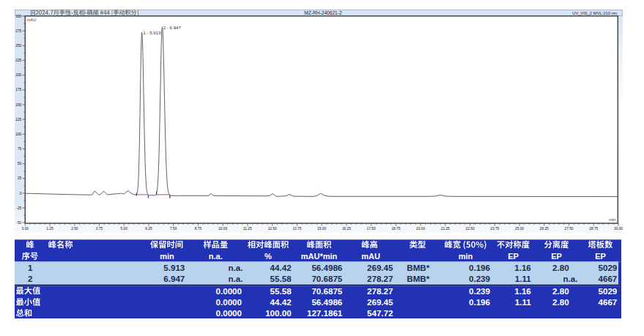 The image size is (644, 336). What do you see at coordinates (519, 228) in the screenshot?
I see `svg-text: 25.00` at bounding box center [519, 228].